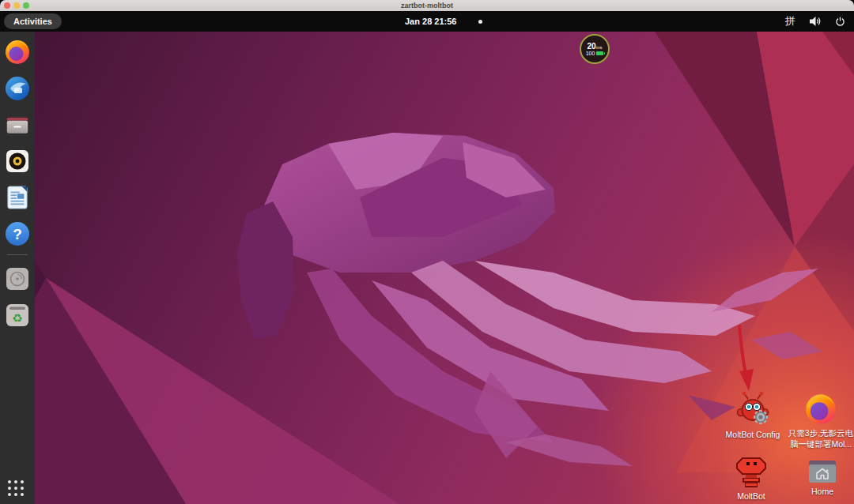  What do you see at coordinates (481, 22) in the screenshot?
I see `notification-dot` at bounding box center [481, 22].